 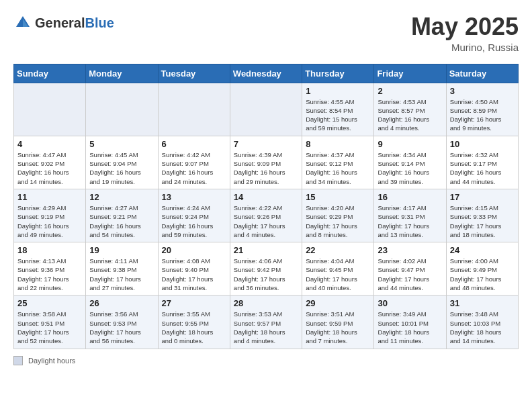 What do you see at coordinates (465, 27) in the screenshot?
I see `month-year-title: May 2025` at bounding box center [465, 27].